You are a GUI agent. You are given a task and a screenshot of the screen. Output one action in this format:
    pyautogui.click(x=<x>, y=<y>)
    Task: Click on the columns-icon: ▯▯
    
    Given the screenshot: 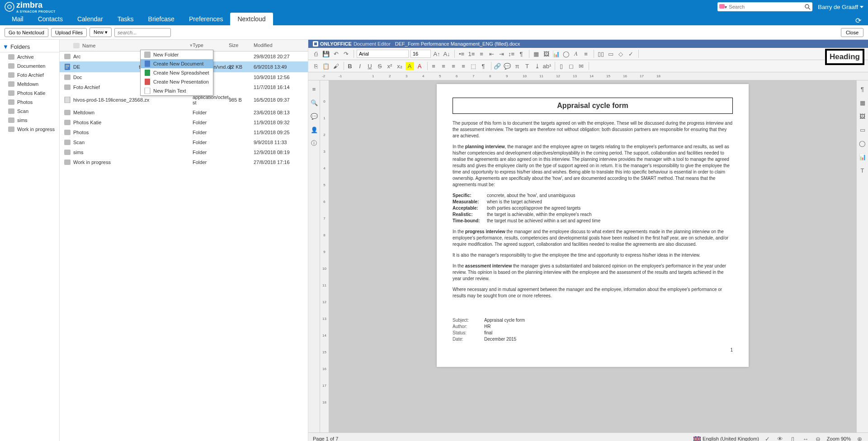 What is the action you would take?
    pyautogui.click(x=601, y=54)
    